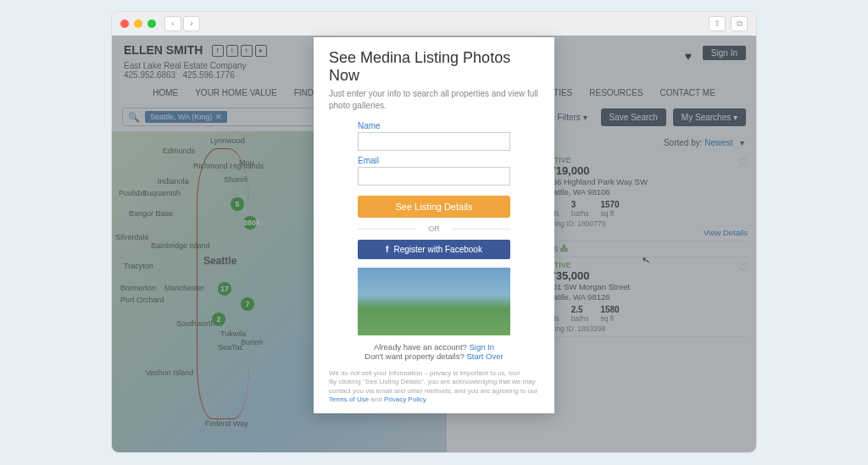 This screenshot has width=868, height=465. Describe the element at coordinates (485, 356) in the screenshot. I see `modal-startover-link: Start Over` at that location.